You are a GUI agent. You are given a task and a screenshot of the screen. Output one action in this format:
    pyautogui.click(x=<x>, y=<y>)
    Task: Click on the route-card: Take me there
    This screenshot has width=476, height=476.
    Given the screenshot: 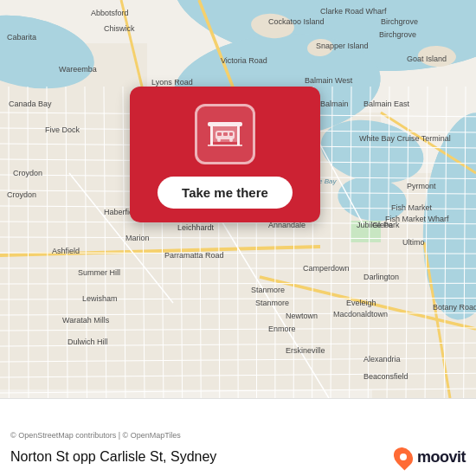 What is the action you would take?
    pyautogui.click(x=225, y=154)
    